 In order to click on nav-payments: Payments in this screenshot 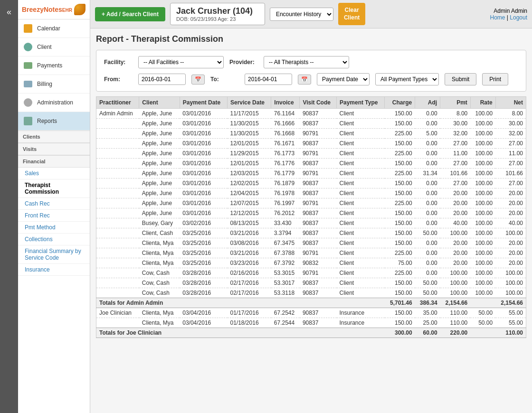, I will do `click(54, 66)`.